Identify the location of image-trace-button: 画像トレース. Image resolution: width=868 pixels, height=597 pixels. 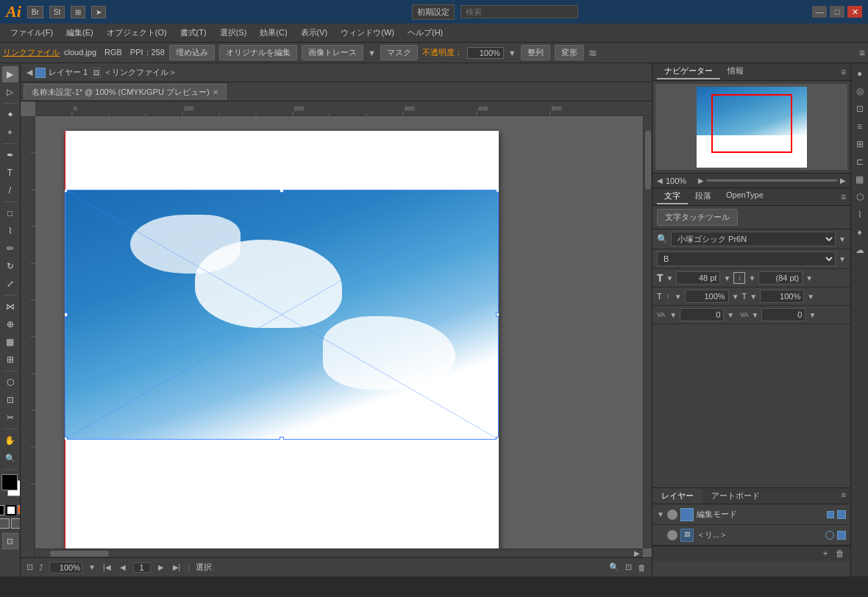
(332, 53).